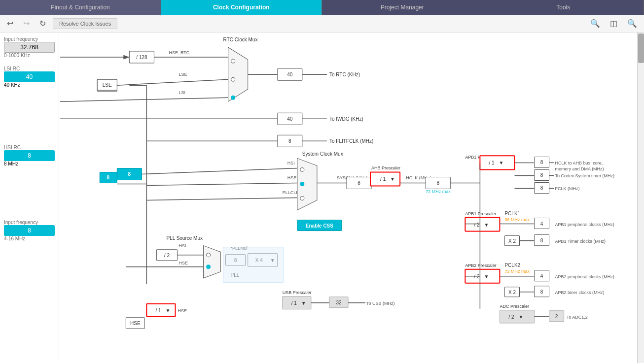 The width and height of the screenshot is (644, 363). What do you see at coordinates (386, 168) in the screenshot?
I see `svg-text: AHB Prescaler` at bounding box center [386, 168].